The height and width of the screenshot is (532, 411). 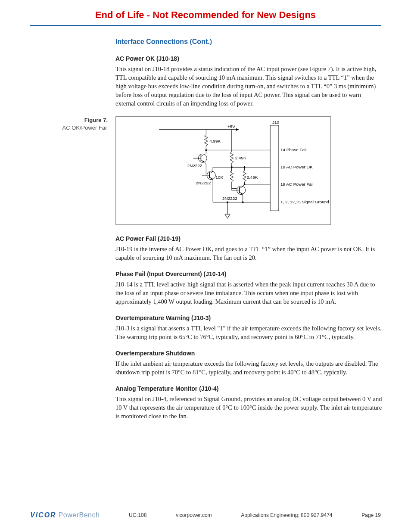 I want to click on heading-ac-power-ok: AC Power OK (J10-18), so click(x=249, y=59).